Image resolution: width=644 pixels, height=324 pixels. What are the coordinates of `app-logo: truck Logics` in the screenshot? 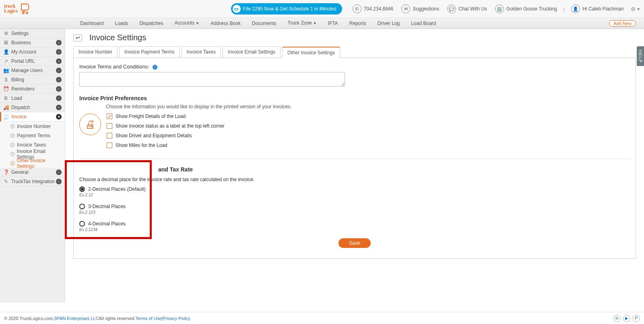 It's located at (23, 9).